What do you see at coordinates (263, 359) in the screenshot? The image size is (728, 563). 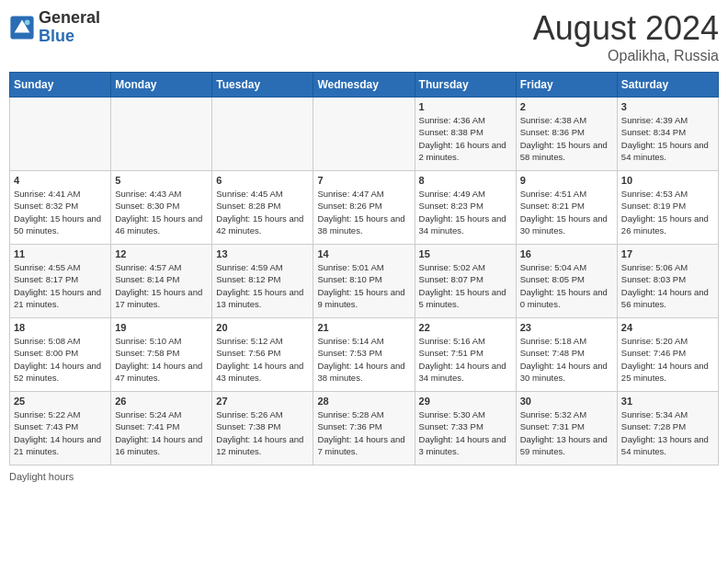 I see `day-info: Sunrise: 5:12 AM Sunset: 7:56 PM Dayligh…` at bounding box center [263, 359].